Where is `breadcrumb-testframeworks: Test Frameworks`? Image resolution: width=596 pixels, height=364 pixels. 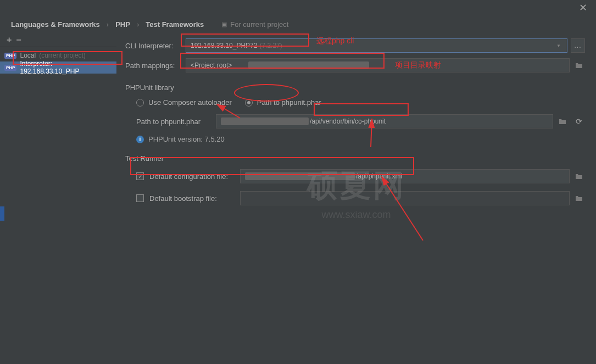 breadcrumb-testframeworks: Test Frameworks is located at coordinates (175, 24).